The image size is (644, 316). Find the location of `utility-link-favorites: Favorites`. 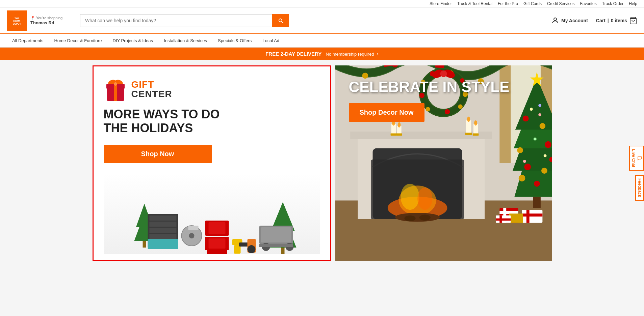

utility-link-favorites: Favorites is located at coordinates (588, 4).